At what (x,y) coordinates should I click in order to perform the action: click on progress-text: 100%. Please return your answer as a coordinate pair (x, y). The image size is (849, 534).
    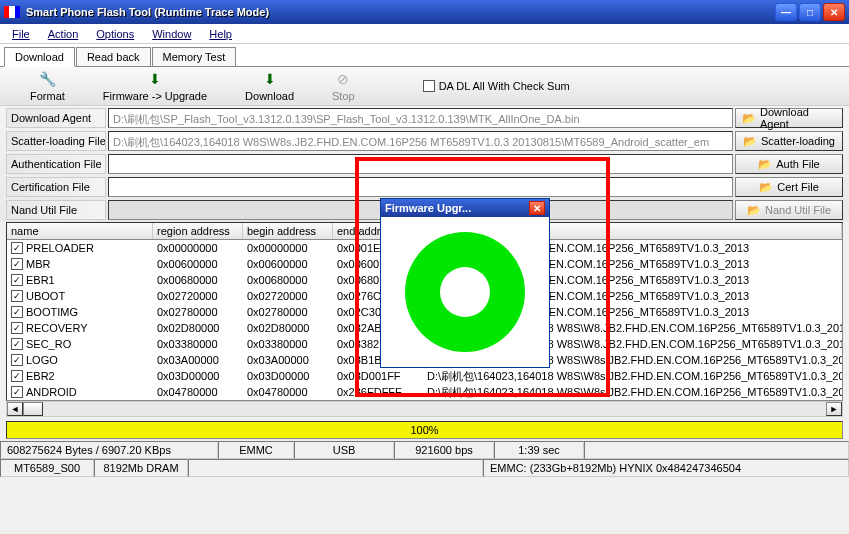
    Looking at the image, I should click on (424, 430).